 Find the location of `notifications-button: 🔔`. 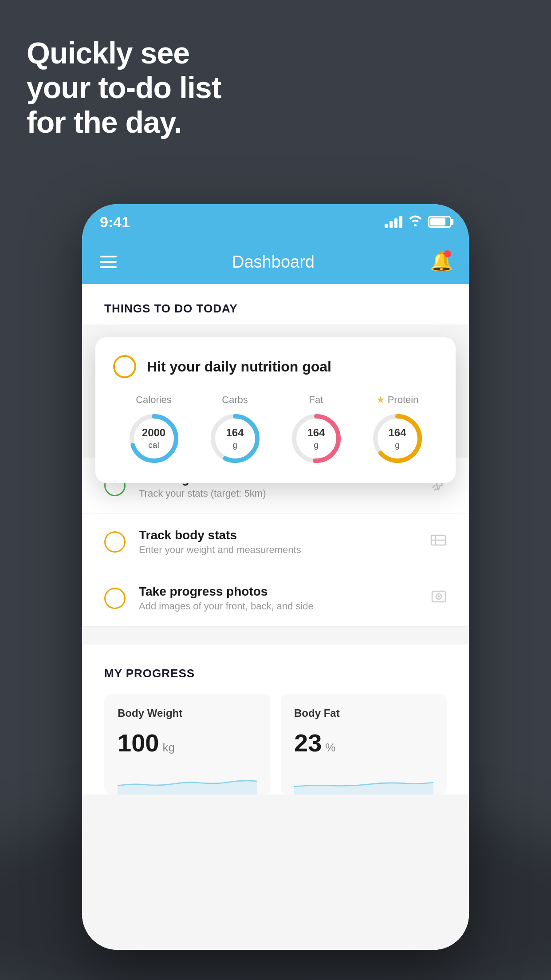

notifications-button: 🔔 is located at coordinates (441, 262).